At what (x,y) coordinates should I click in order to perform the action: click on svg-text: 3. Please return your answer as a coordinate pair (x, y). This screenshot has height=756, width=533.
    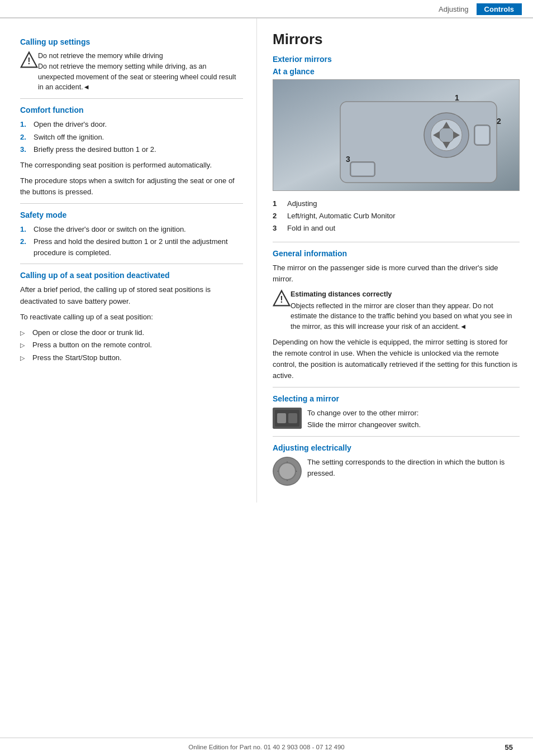
    Looking at the image, I should click on (348, 159).